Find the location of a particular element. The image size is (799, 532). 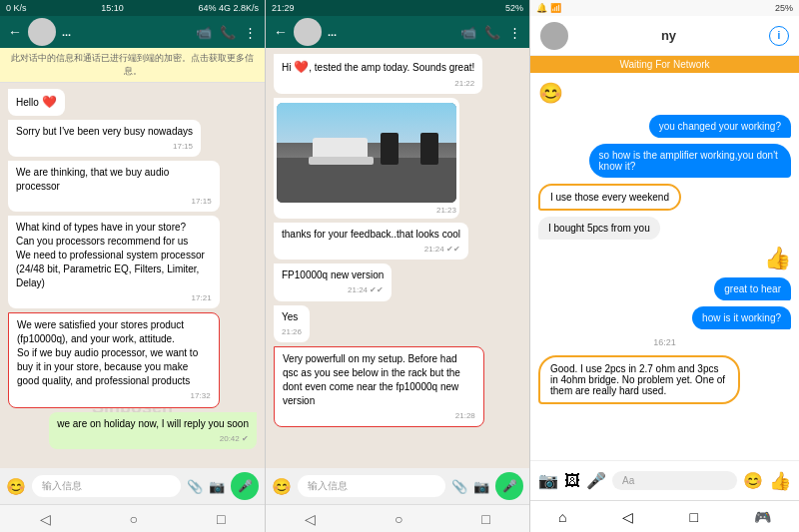

message-text: so how is the amplifier working,you don'… is located at coordinates (689, 161).